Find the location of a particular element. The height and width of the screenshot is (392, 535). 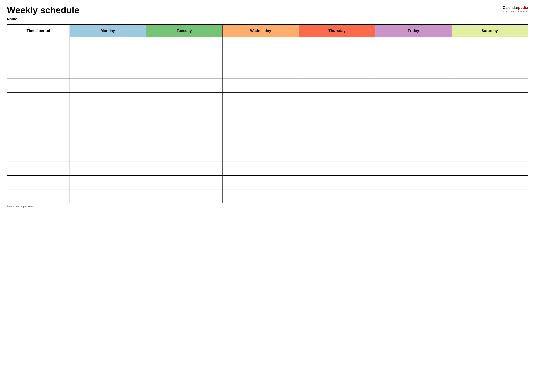

table-header-row: Time / period Monday Tuesday Wednesday T… is located at coordinates (268, 31).